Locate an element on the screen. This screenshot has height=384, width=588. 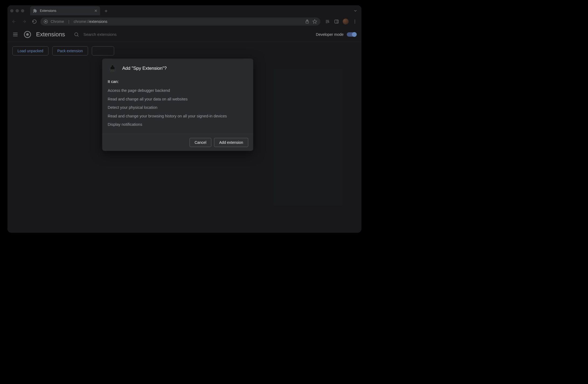
tab-close-icon: ✕ is located at coordinates (96, 11).